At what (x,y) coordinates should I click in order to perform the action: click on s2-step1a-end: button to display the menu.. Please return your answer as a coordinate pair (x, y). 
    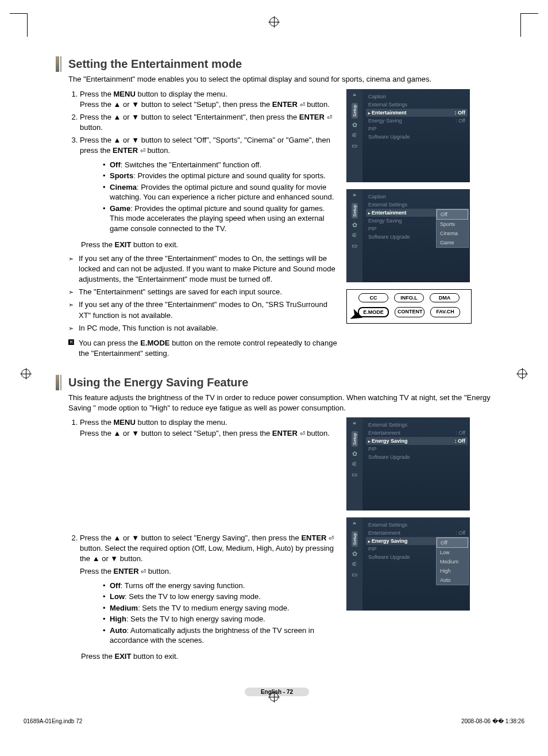
    Looking at the image, I should click on (182, 422).